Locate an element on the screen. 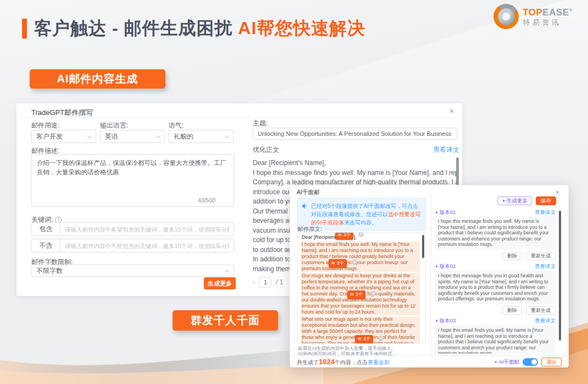  version-label: 版本01 is located at coordinates (448, 212).